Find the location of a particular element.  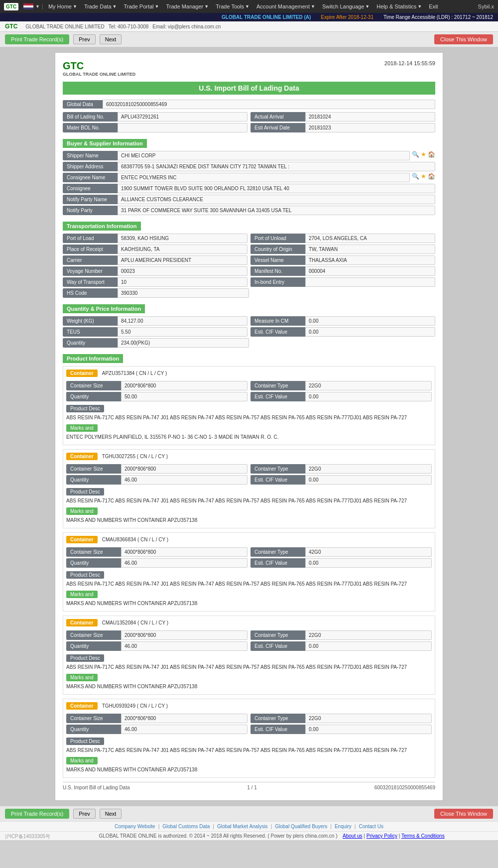

print-button-bottom: Print Trade Record(s) is located at coordinates (37, 814).